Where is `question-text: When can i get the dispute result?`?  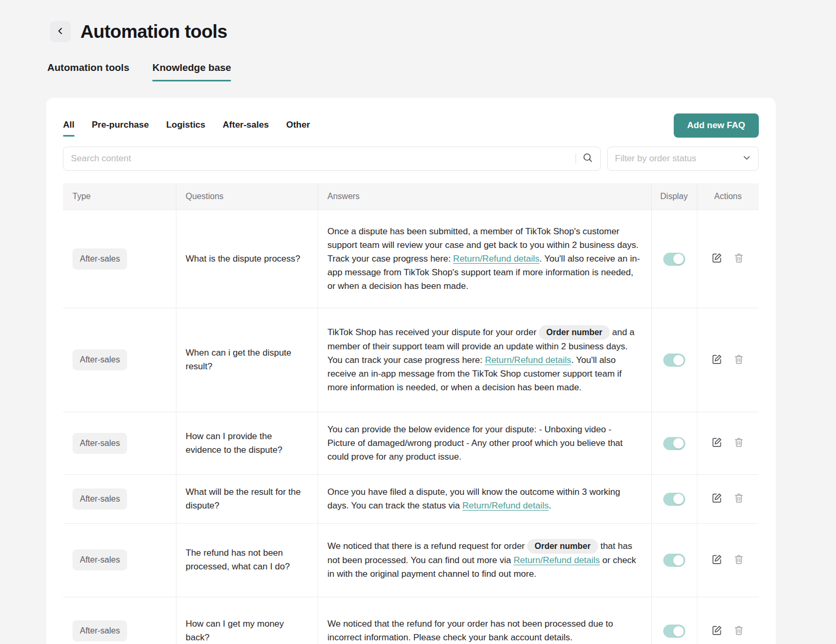
question-text: When can i get the dispute result? is located at coordinates (238, 359).